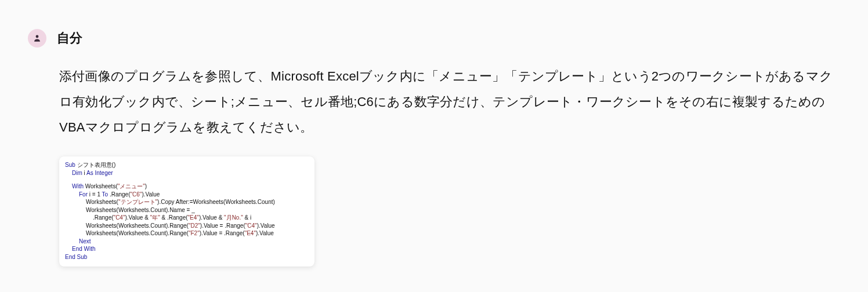 The height and width of the screenshot is (292, 868). I want to click on code-line: Worksheets(Worksheets.Count).Range("F2")…, so click(187, 233).